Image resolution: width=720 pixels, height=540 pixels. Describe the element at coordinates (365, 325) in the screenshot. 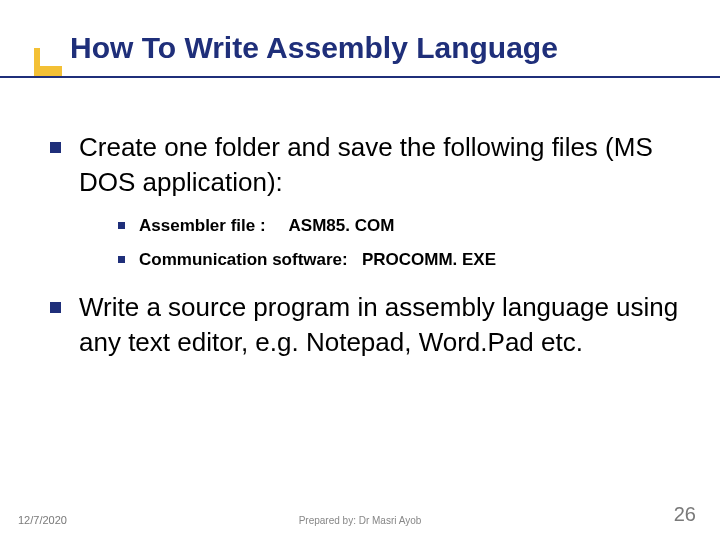

I see `bullet-level1: Write a source program in assembly langu…` at that location.